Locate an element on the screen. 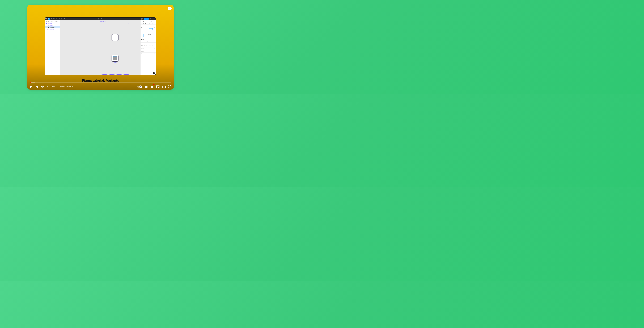 Image resolution: width=644 pixels, height=328 pixels. canvas-component-label: Checkbox is located at coordinates (103, 22).